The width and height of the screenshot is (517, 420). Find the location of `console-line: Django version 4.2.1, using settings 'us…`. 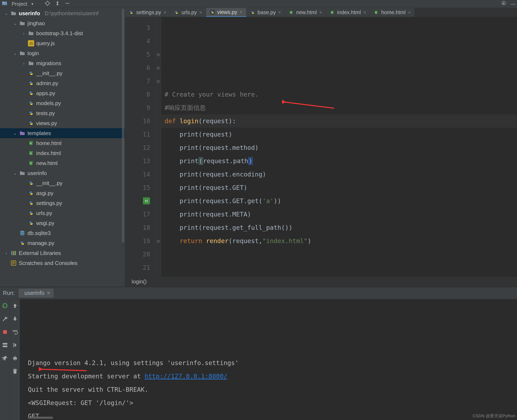

console-line: Django version 4.2.1, using settings 'us… is located at coordinates (272, 363).